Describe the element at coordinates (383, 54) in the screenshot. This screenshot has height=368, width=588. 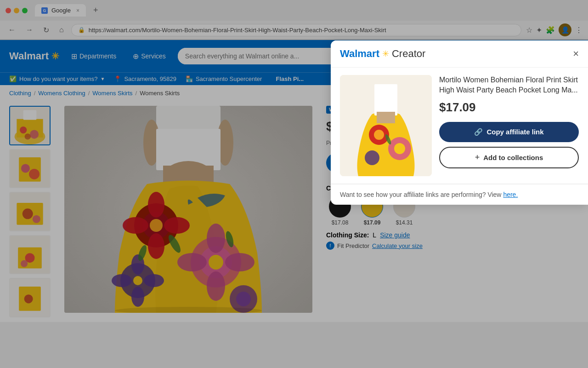
I see `creator-logo: Walmart ✳ Creator` at that location.